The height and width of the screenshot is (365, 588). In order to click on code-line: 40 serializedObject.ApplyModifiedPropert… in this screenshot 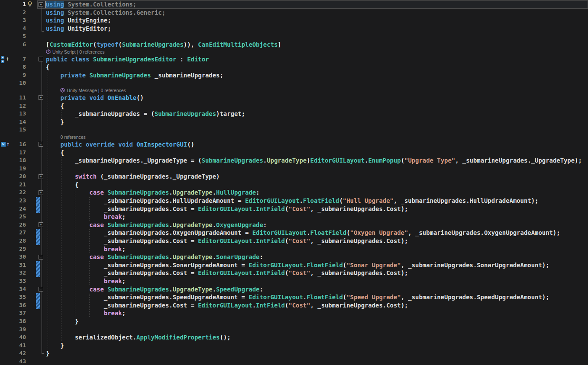, I will do `click(294, 337)`.